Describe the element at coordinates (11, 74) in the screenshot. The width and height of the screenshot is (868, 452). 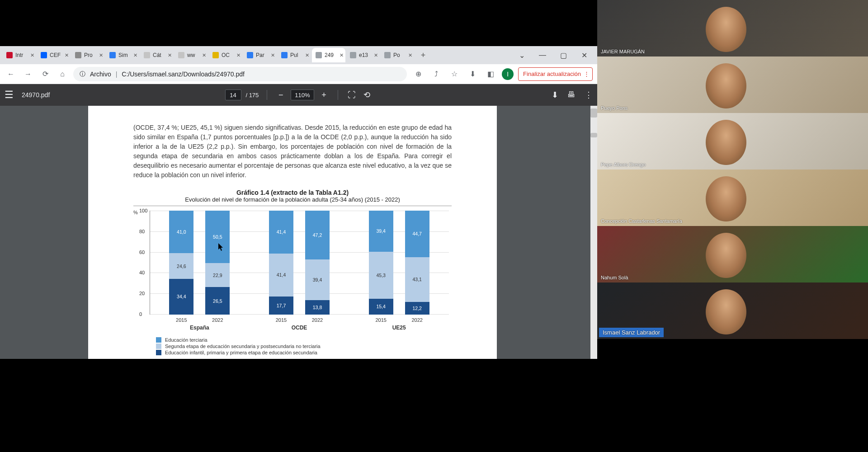
I see `nav-back-button: ←` at that location.